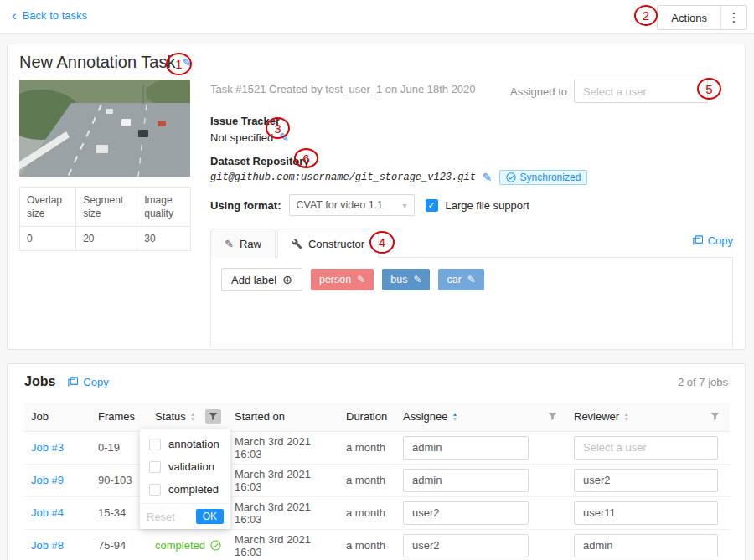  I want to click on job-link: Job #4, so click(47, 512).